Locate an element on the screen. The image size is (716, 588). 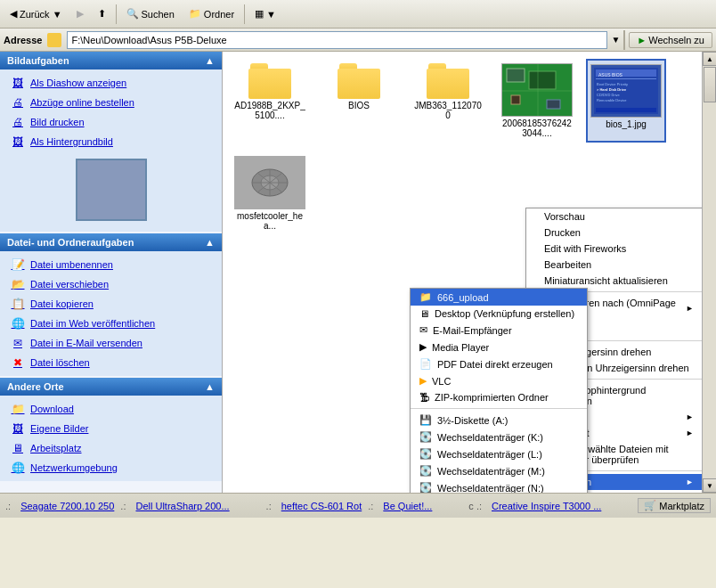
go-button: ► Wechseln zu is located at coordinates (671, 40).